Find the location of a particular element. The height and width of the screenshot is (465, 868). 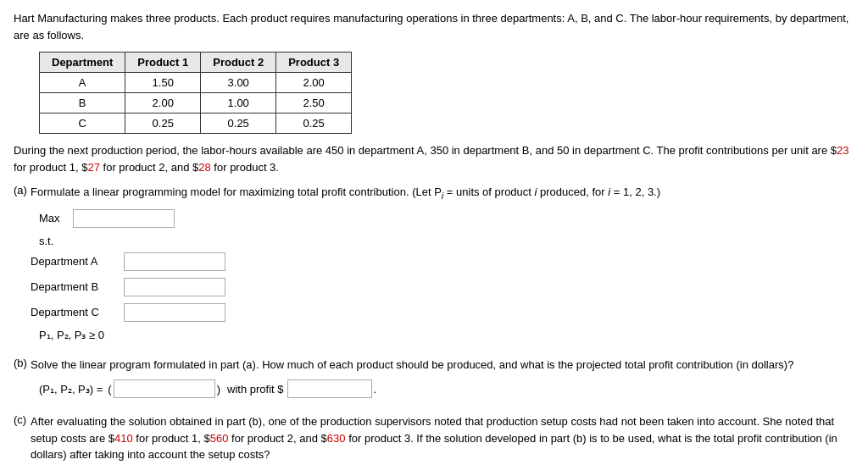

para2-mid: for product 1, $ is located at coordinates (51, 168).